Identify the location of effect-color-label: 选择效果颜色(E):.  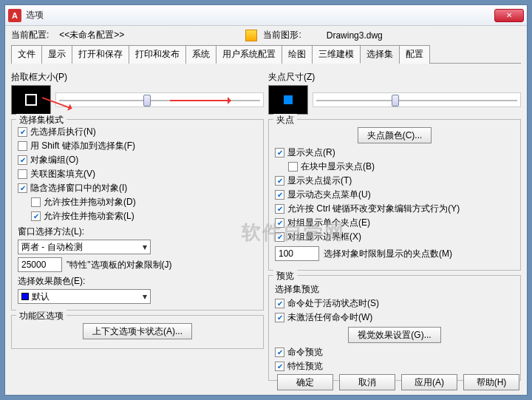
(137, 281).